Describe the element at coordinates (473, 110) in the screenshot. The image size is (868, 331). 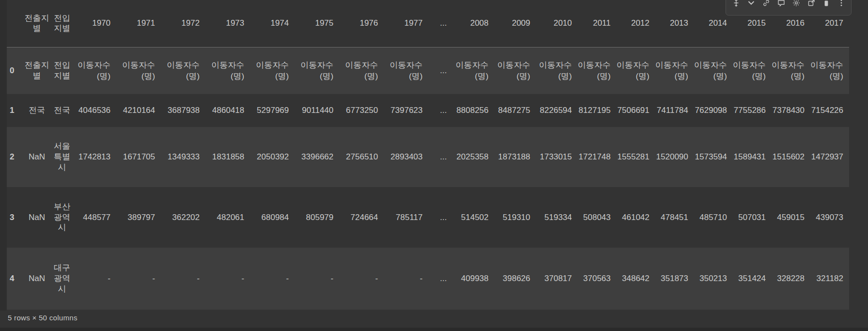
I see `value-cell: 8808256` at that location.